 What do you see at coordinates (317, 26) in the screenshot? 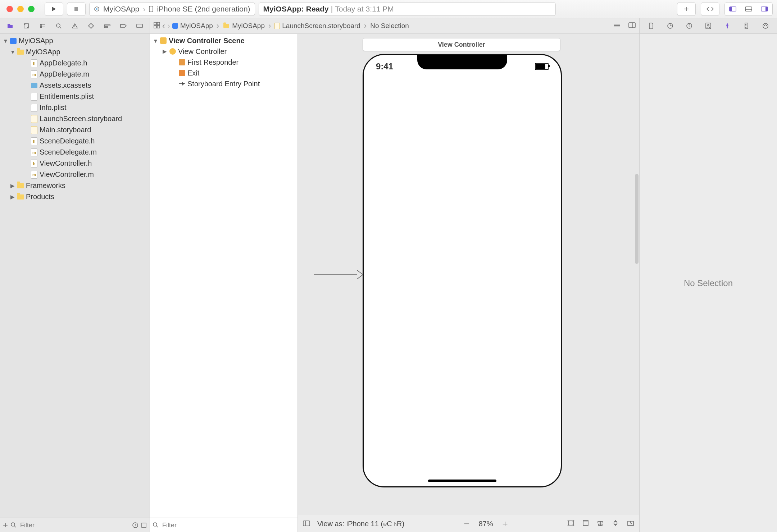
I see `jump-bar-crumb: LaunchScreen.storyboard` at bounding box center [317, 26].